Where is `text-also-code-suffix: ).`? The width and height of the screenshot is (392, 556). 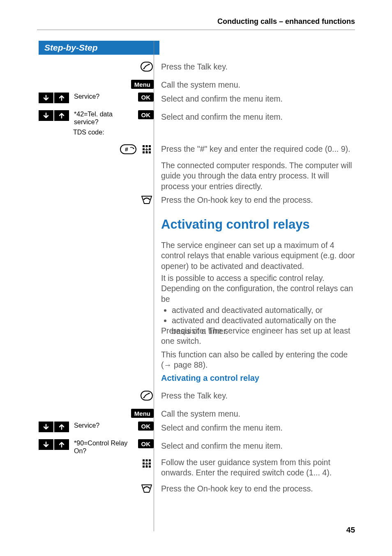
text-also-code-suffix: ). is located at coordinates (205, 365).